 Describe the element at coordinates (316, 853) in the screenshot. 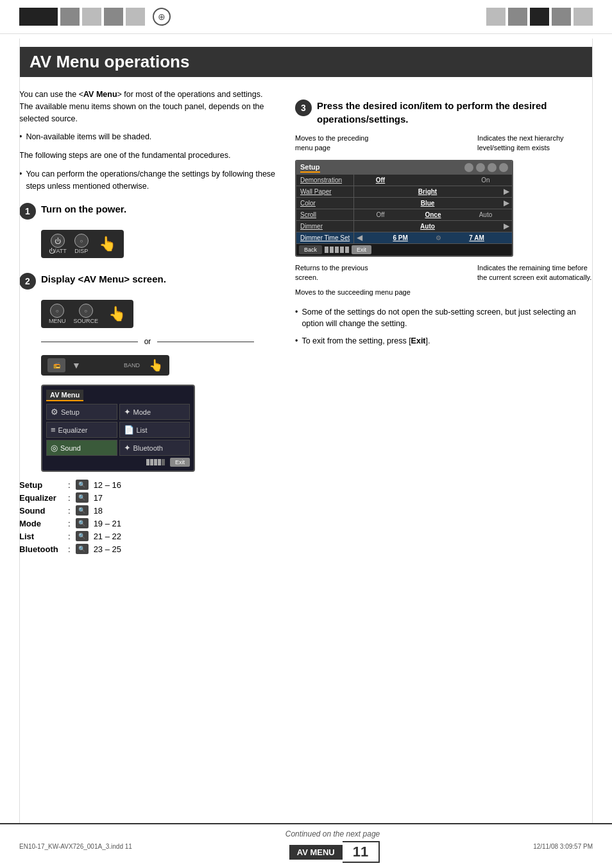

I see `page-label: AV MENU` at that location.